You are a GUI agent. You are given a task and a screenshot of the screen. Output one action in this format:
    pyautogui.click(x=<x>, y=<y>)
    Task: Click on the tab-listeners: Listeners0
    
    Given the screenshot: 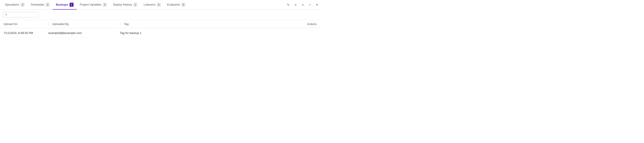 What is the action you would take?
    pyautogui.click(x=152, y=5)
    